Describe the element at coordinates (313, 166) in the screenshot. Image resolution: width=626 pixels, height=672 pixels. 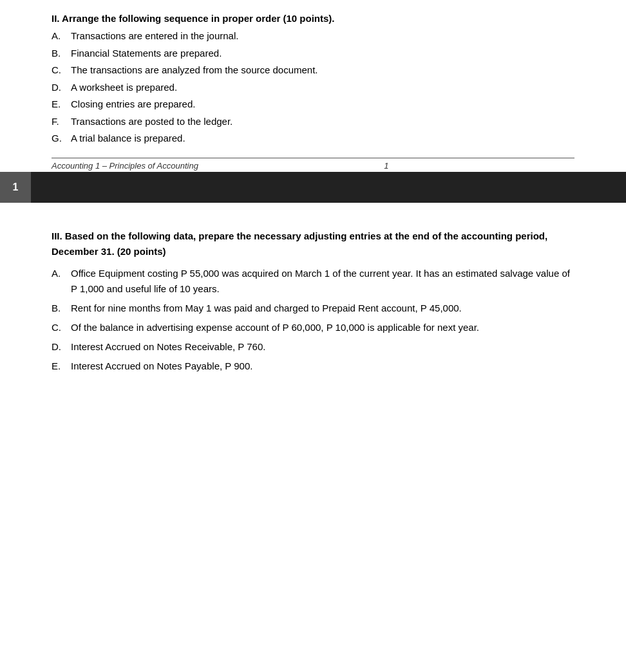
I see `page-footer: Accounting 1 – Principles of Accounting …` at that location.